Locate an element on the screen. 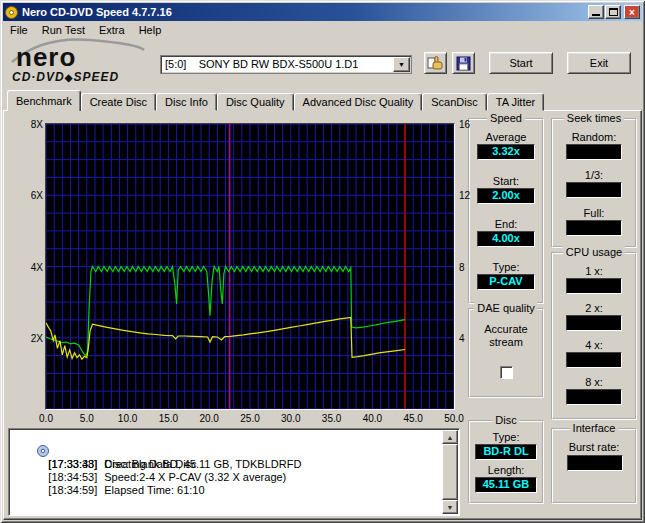  log-message: Elapsed Time: 61:10 is located at coordinates (154, 490).